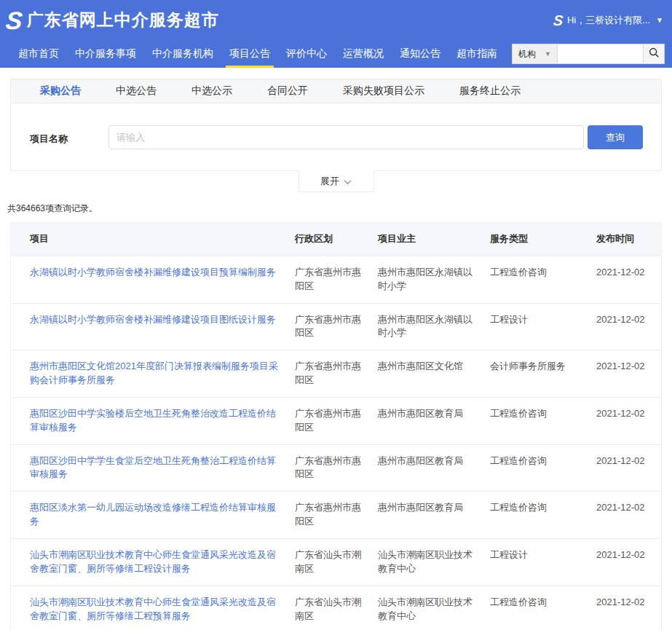 This screenshot has width=672, height=630. Describe the element at coordinates (123, 20) in the screenshot. I see `site-title: 广东省网上中介服务超市` at that location.